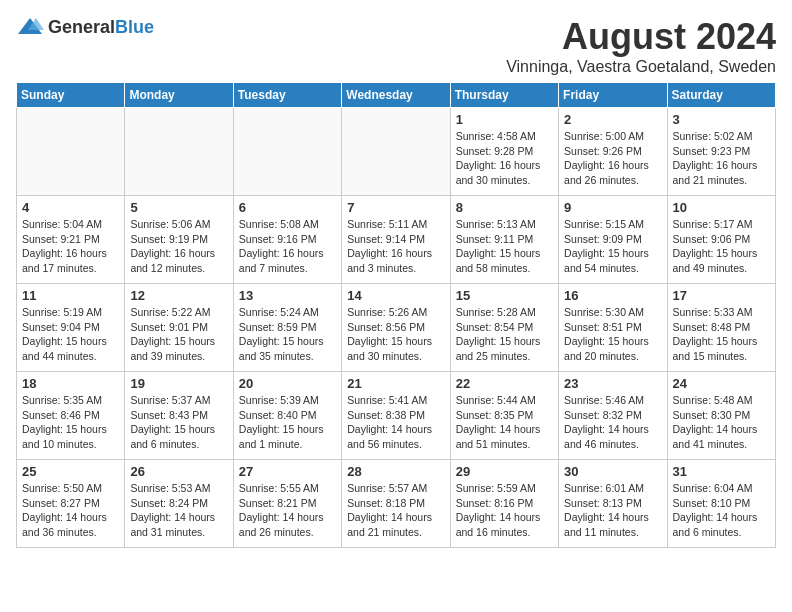  What do you see at coordinates (612, 120) in the screenshot?
I see `day-number: 2` at bounding box center [612, 120].